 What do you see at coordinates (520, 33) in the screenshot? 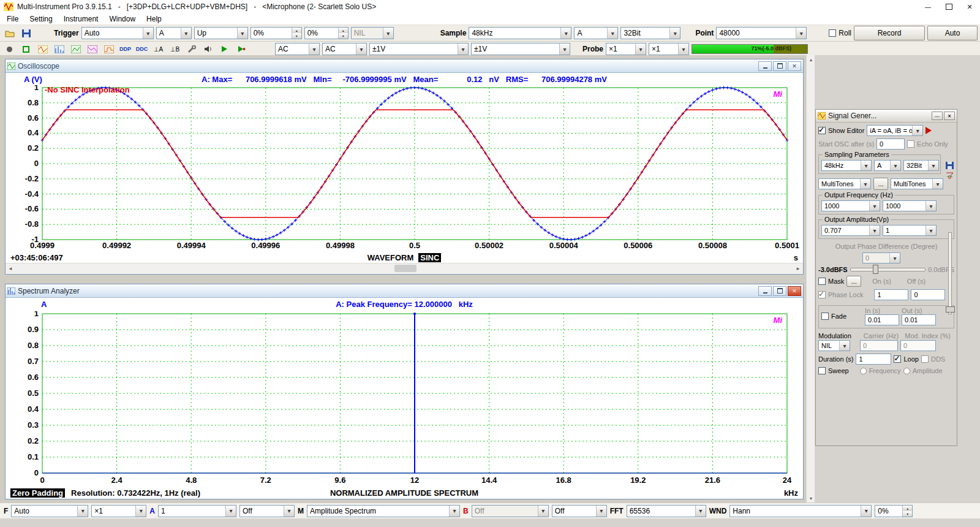
I see `sample-rate-select: 48kHz` at bounding box center [520, 33].